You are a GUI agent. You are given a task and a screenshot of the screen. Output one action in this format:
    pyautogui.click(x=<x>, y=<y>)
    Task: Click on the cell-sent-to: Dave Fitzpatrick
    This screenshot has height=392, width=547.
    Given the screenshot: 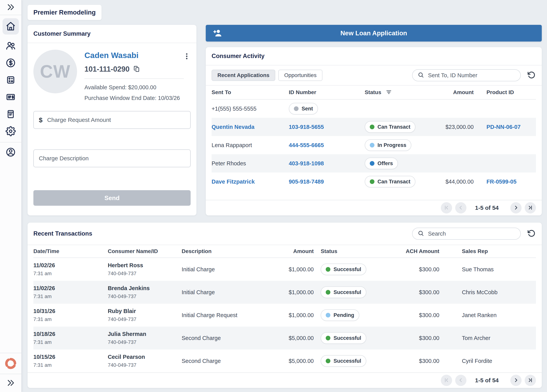 What is the action you would take?
    pyautogui.click(x=250, y=182)
    